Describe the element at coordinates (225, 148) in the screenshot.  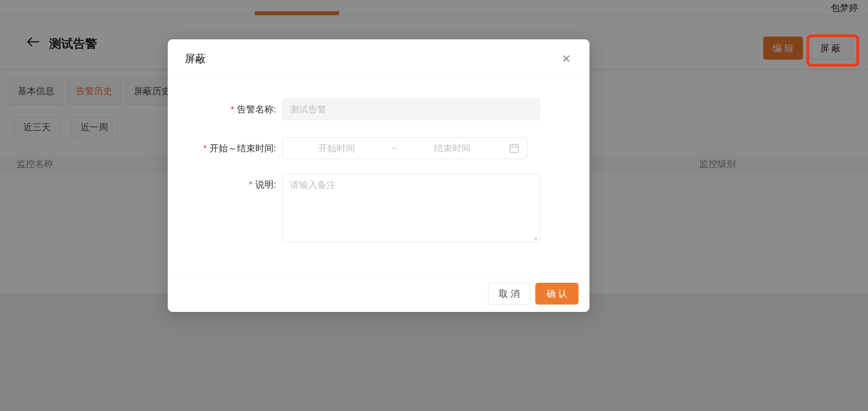
I see `time-range-label: * 开始～结束时间:` at that location.